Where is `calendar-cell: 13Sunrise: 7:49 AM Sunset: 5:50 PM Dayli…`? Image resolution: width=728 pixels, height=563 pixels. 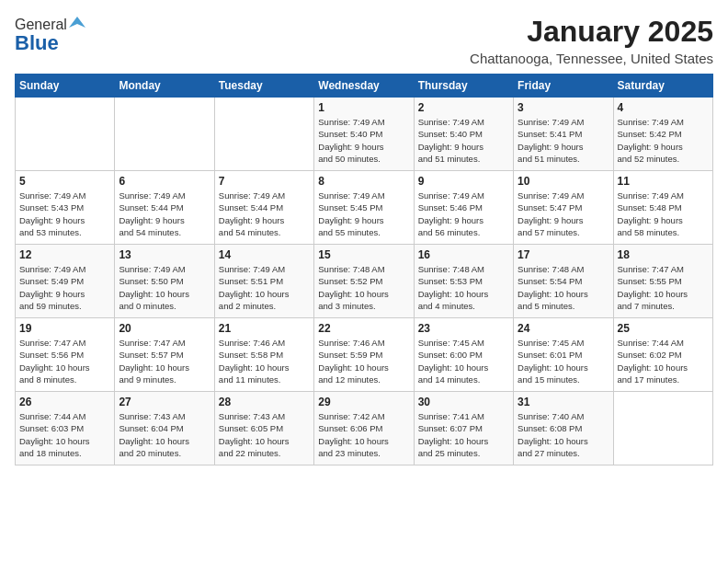
calendar-cell: 13Sunrise: 7:49 AM Sunset: 5:50 PM Dayli… is located at coordinates (165, 282).